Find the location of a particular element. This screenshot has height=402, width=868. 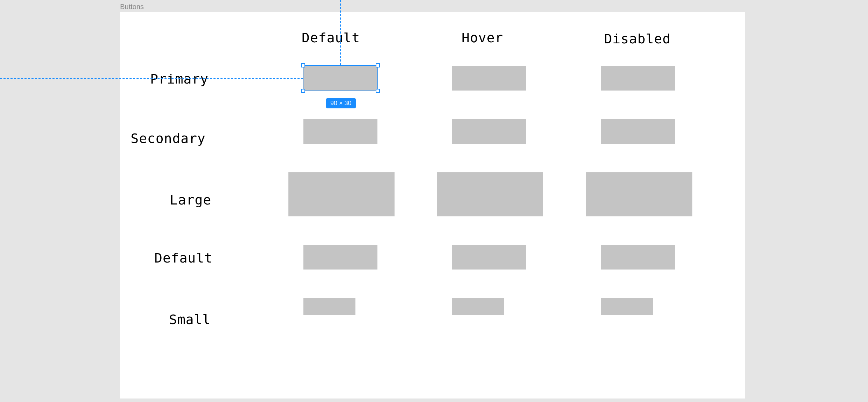

column-header-default: Default is located at coordinates (331, 38).